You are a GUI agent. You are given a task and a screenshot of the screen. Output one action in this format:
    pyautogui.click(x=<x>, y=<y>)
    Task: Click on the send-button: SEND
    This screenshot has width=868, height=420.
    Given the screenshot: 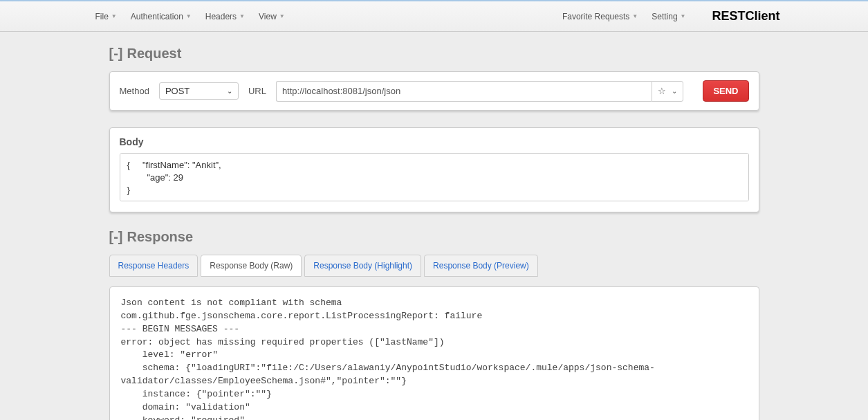 What is the action you would take?
    pyautogui.click(x=726, y=91)
    